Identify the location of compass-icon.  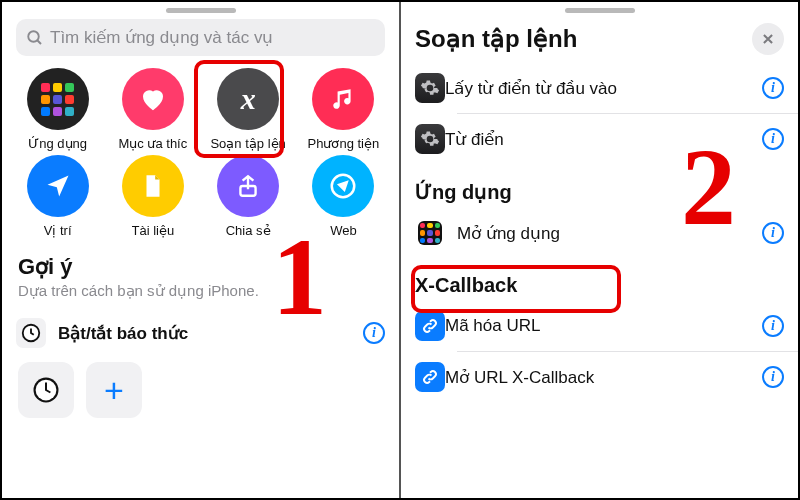
(343, 186).